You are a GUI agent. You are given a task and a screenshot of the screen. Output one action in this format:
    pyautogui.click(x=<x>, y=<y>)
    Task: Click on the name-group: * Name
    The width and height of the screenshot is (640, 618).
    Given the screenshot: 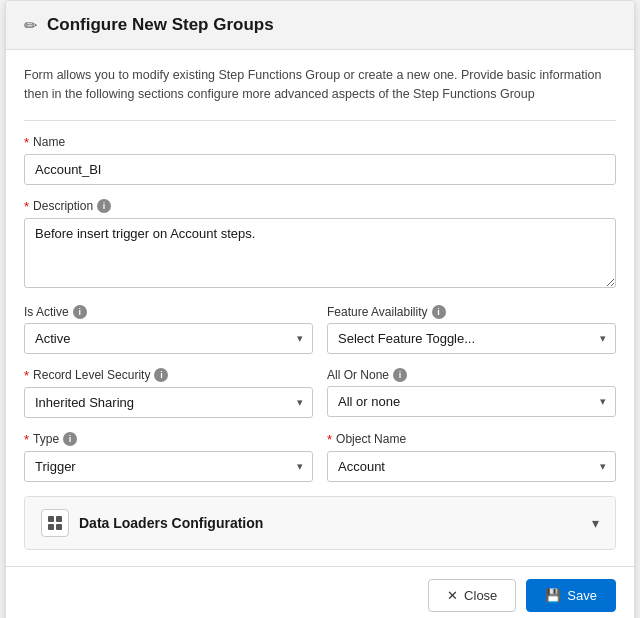 What is the action you would take?
    pyautogui.click(x=320, y=160)
    